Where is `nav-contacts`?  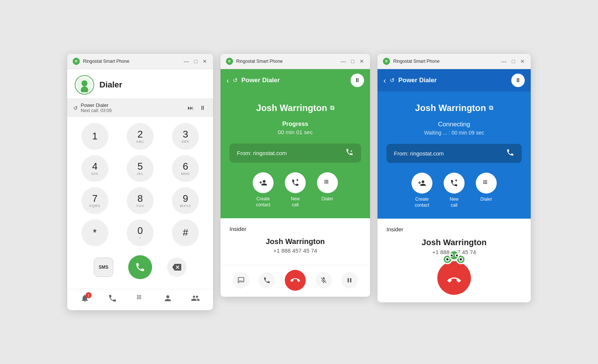
nav-contacts is located at coordinates (168, 299).